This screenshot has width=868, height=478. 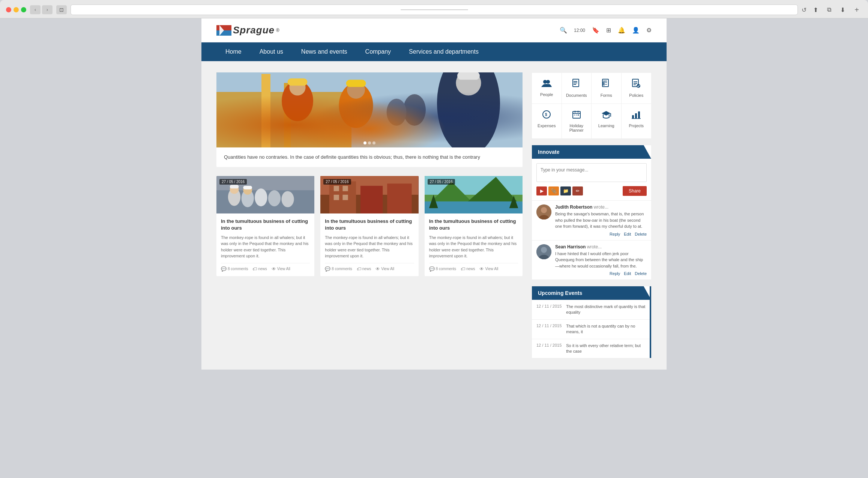 What do you see at coordinates (635, 191) in the screenshot?
I see `share-button: Share` at bounding box center [635, 191].